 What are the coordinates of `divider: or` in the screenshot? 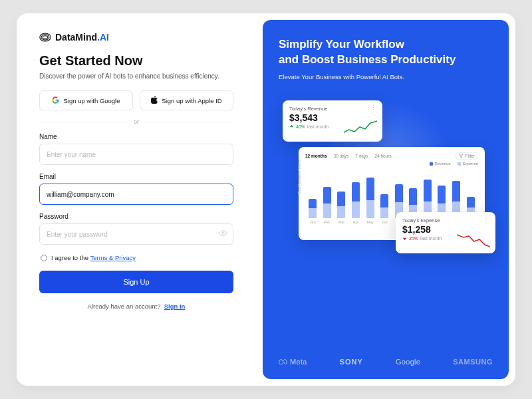 It's located at (136, 122).